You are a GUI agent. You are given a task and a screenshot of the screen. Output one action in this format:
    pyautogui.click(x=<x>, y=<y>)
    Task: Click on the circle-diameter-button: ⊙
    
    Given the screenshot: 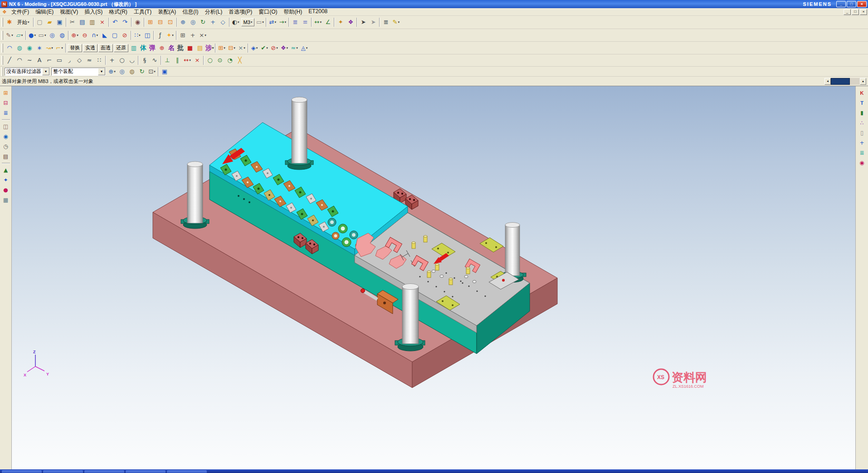 What is the action you would take?
    pyautogui.click(x=220, y=60)
    